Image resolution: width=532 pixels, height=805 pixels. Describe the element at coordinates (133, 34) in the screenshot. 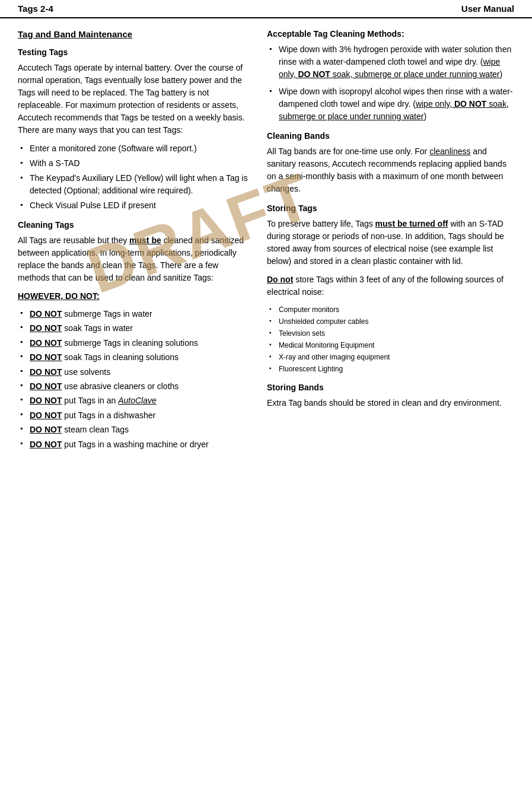

I see `main-heading-section: Tag and Band Maintenance` at that location.